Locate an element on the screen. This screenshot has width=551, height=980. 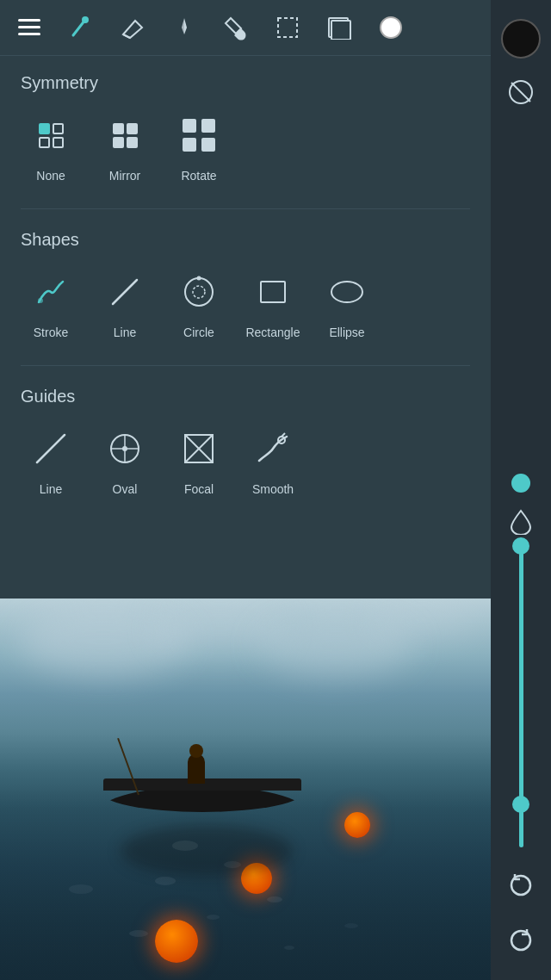
color-selector is located at coordinates (521, 39).